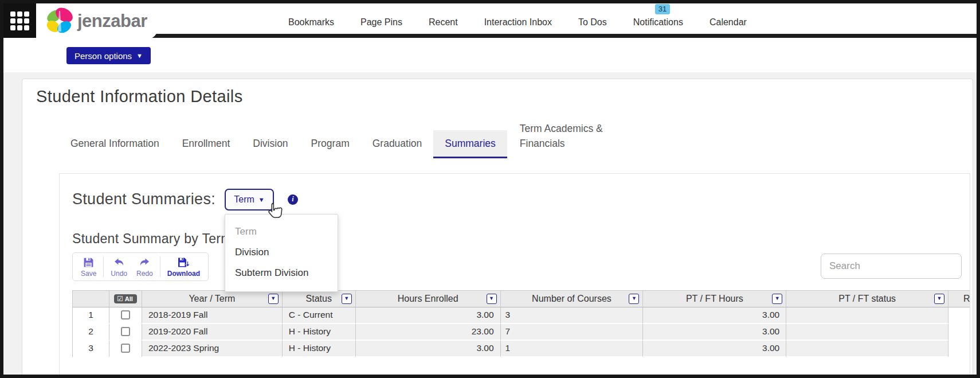 The width and height of the screenshot is (980, 378). Describe the element at coordinates (271, 145) in the screenshot. I see `tab-division: Division` at that location.